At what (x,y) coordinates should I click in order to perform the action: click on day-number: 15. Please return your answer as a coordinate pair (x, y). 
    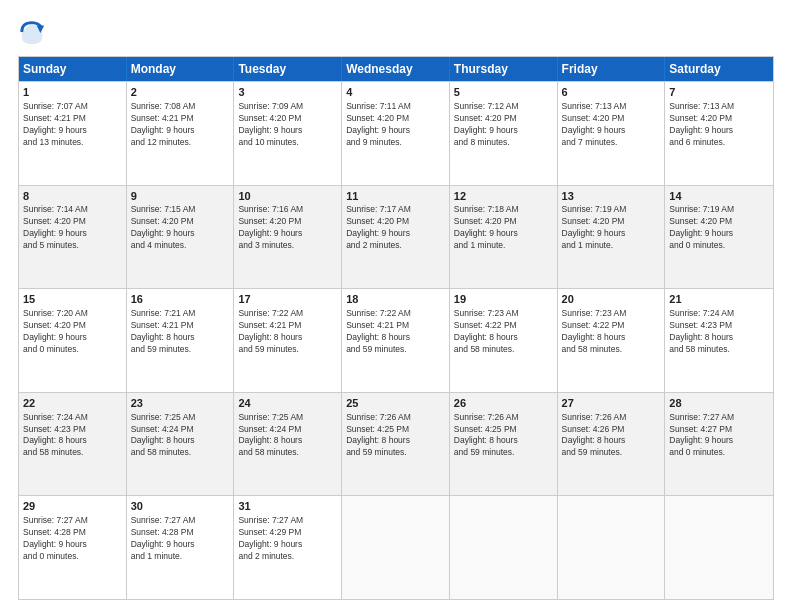
    Looking at the image, I should click on (72, 300).